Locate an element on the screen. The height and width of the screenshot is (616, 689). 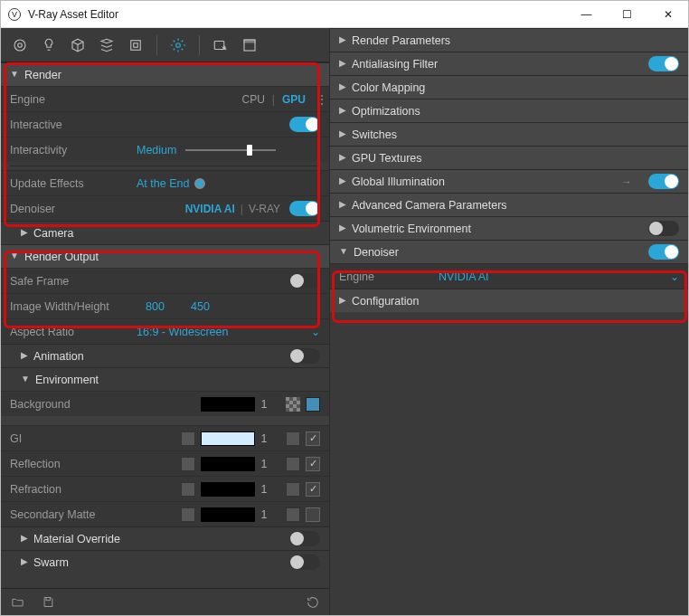
render-elements-icon is located at coordinates (107, 45).